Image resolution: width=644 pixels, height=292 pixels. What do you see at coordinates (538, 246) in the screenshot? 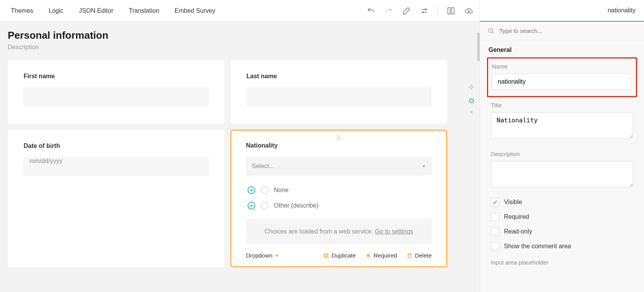
I see `checkbox-comment-label: Show the comment area` at bounding box center [538, 246].